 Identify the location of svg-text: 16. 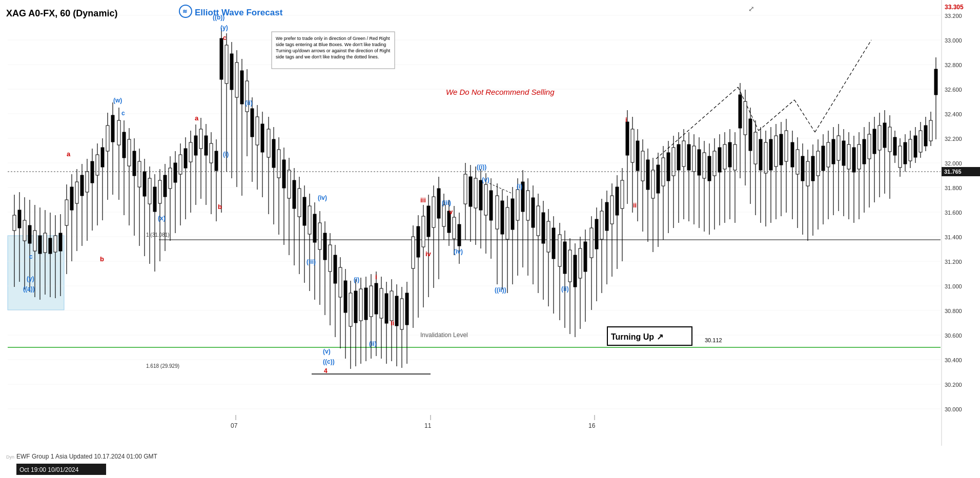
(592, 426).